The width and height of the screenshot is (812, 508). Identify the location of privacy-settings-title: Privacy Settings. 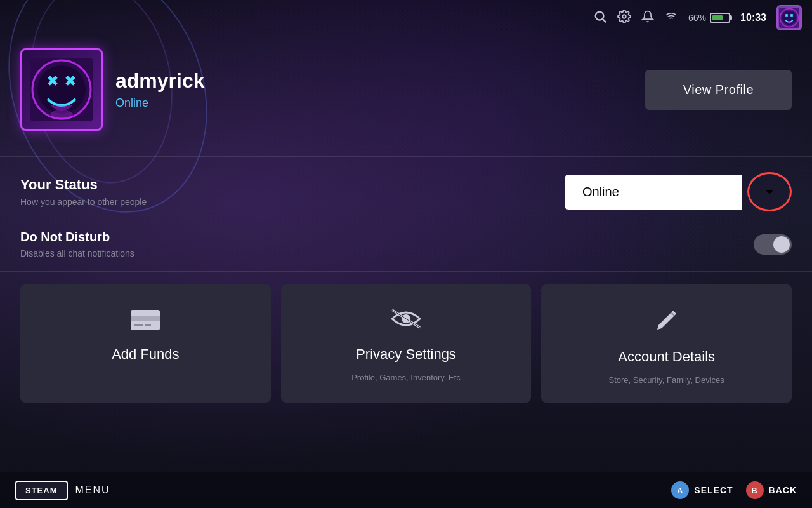
(406, 354).